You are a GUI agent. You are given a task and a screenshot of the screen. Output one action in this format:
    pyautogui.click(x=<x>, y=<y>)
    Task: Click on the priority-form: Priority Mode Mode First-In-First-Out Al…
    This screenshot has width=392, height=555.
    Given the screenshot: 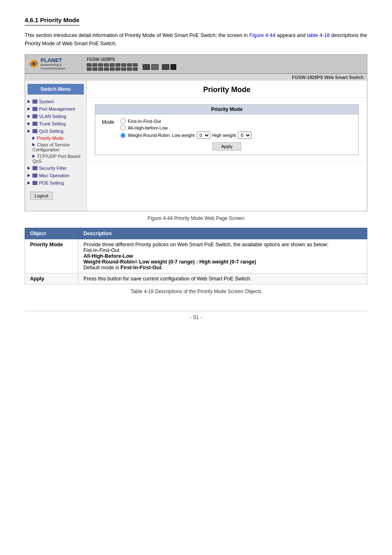 What is the action you would take?
    pyautogui.click(x=227, y=130)
    